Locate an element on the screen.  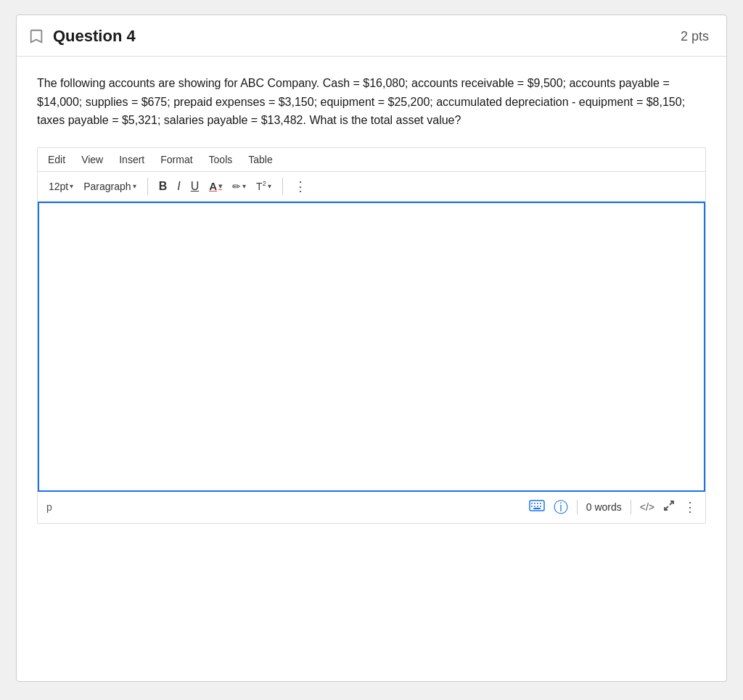
footer-right: ⓘ 0 words </> ⋮ is located at coordinates (612, 508).